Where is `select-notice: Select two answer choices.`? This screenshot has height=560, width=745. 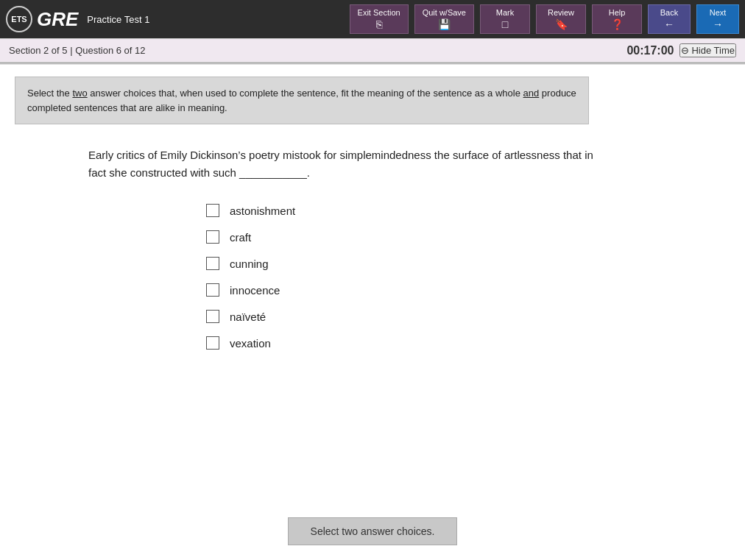
select-notice: Select two answer choices. is located at coordinates (372, 531).